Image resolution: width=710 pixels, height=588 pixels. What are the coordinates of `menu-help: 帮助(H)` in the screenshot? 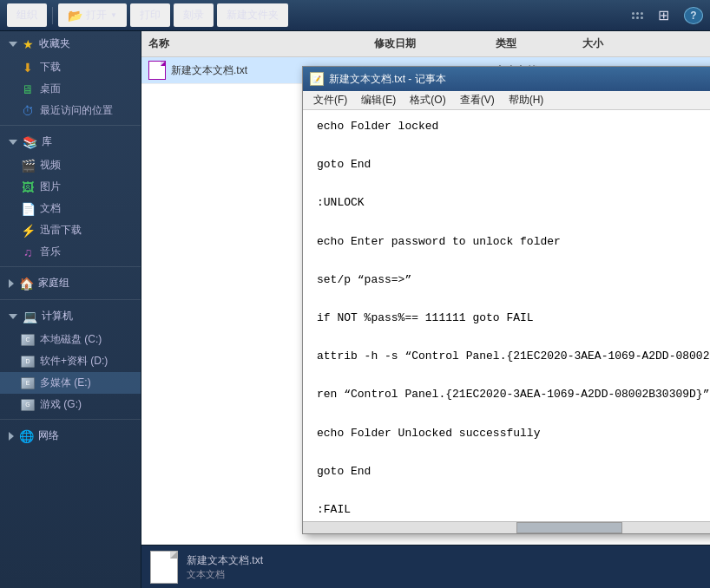 It's located at (526, 101).